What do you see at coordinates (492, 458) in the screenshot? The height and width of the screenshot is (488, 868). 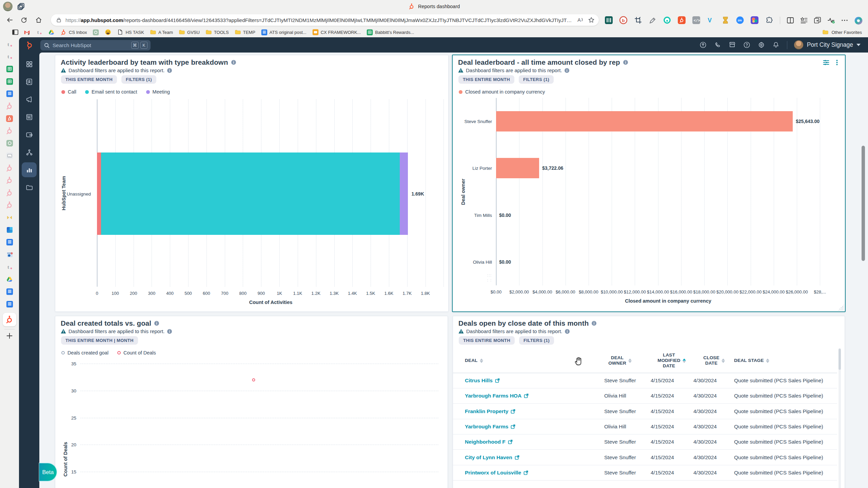 I see `deal-link: City of Lynn Haven` at bounding box center [492, 458].